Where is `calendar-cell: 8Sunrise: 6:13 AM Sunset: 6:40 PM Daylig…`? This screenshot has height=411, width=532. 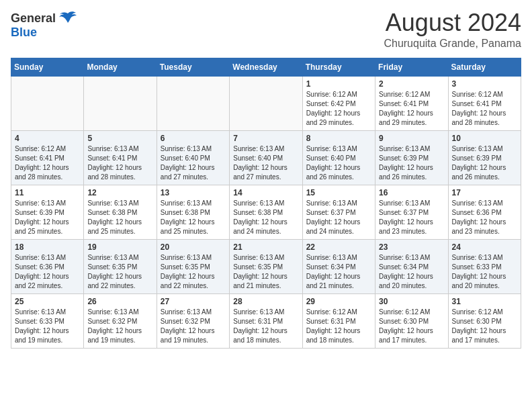 calendar-cell: 8Sunrise: 6:13 AM Sunset: 6:40 PM Daylig… is located at coordinates (339, 158).